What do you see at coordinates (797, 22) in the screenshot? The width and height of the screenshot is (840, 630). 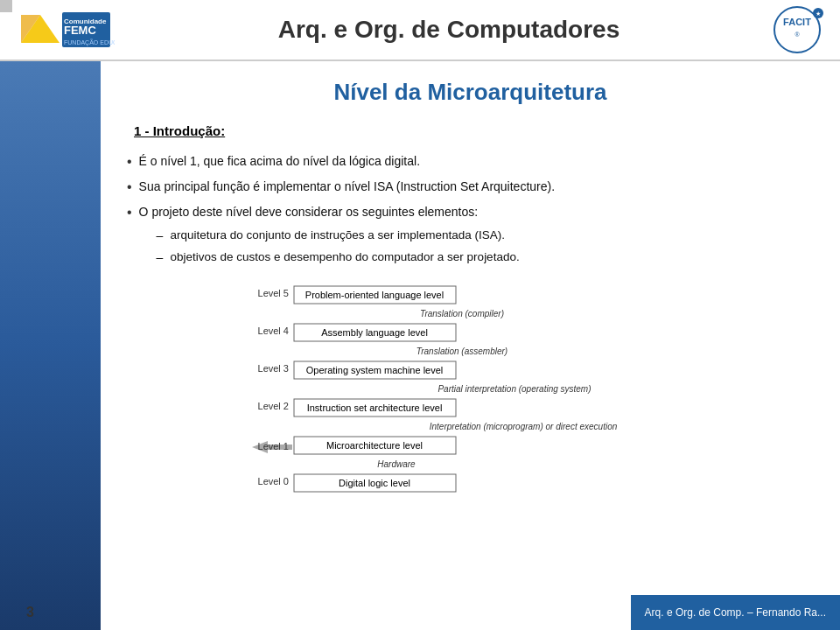 I see `svg-text: FACIT` at bounding box center [797, 22].